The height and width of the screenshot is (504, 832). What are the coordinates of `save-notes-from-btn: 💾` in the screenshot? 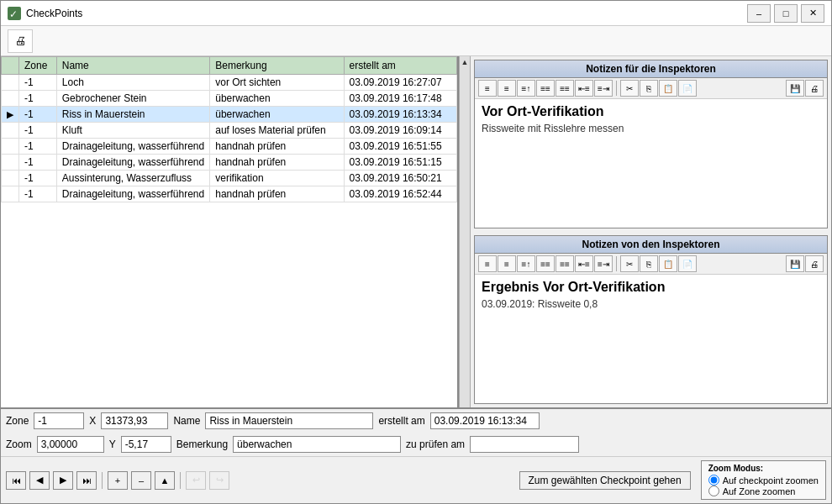 It's located at (795, 264).